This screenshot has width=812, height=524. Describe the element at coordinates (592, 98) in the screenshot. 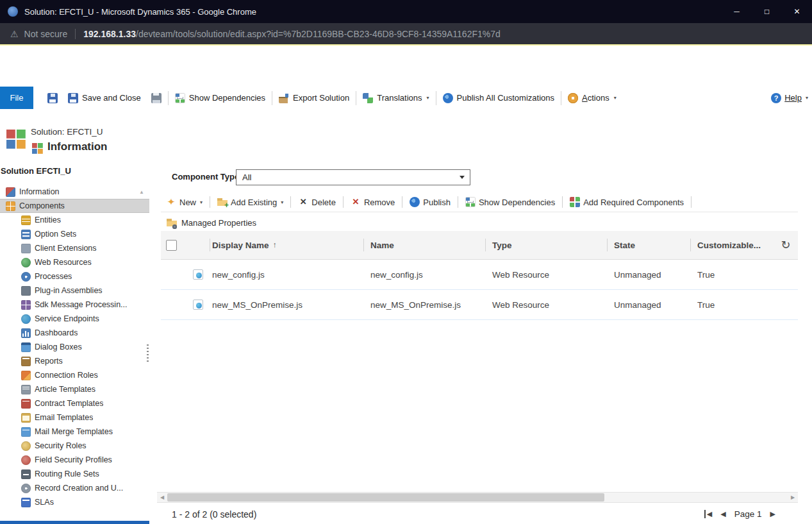

I see `actions-button: Actions▾` at that location.